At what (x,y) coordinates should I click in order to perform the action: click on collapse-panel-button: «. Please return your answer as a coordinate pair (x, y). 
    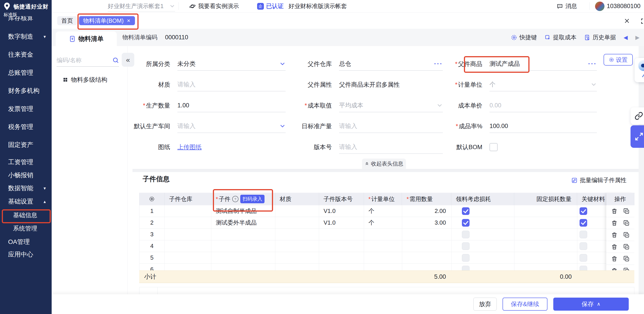
    Looking at the image, I should click on (128, 60).